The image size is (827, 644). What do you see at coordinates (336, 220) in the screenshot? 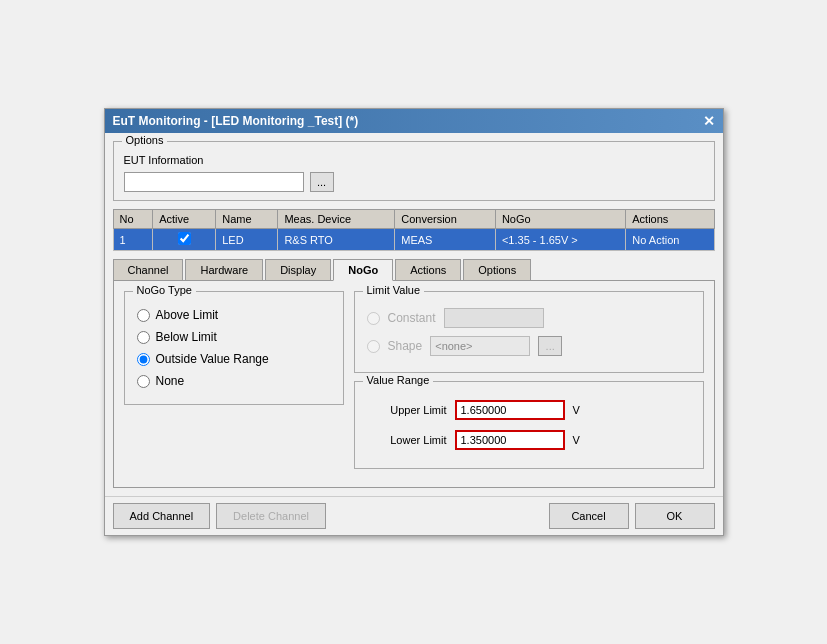
I see `col-meas-device: Meas. Device` at bounding box center [336, 220].